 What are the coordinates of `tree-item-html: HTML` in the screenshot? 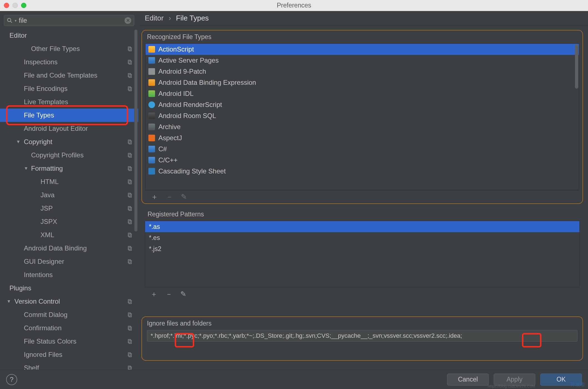 It's located at (69, 182).